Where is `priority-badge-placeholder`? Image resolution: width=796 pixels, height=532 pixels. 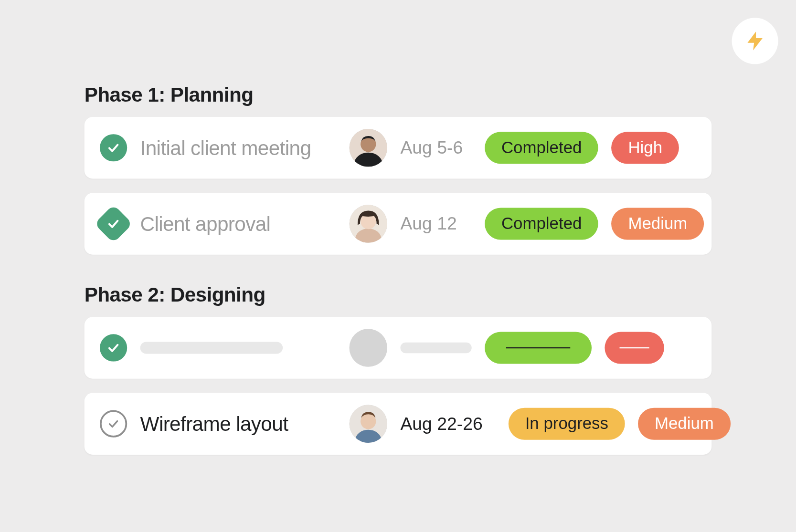 priority-badge-placeholder is located at coordinates (634, 347).